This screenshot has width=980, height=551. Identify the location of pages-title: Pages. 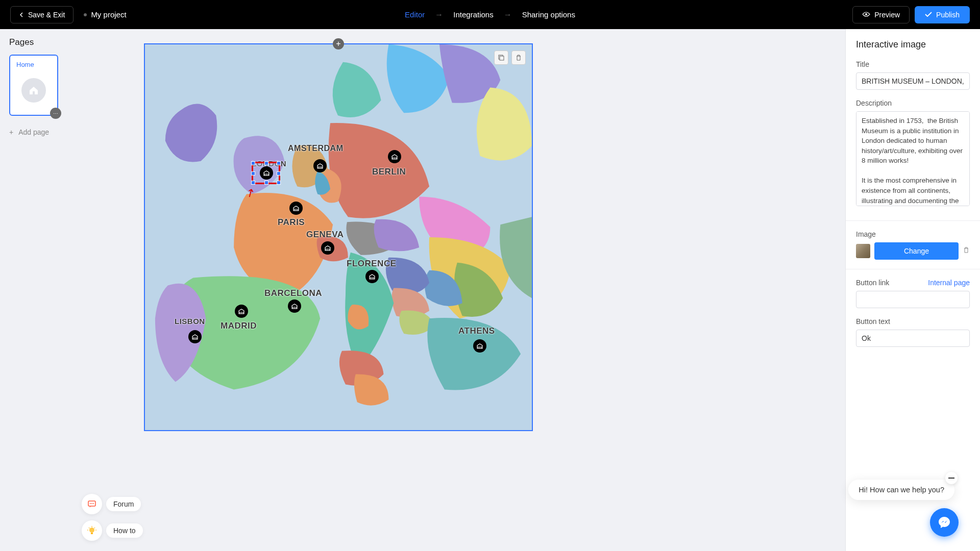
(39, 42).